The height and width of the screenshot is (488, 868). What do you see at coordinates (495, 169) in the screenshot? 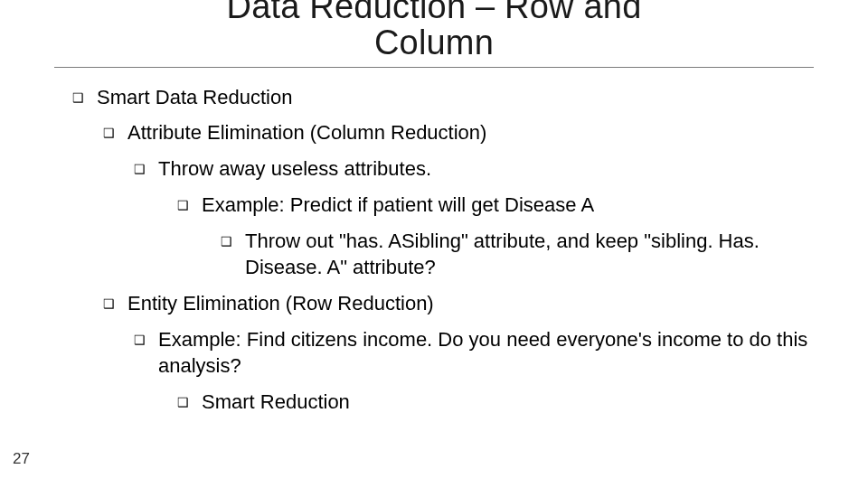
I see `bullet-text: Throw away useless attributes.` at bounding box center [495, 169].